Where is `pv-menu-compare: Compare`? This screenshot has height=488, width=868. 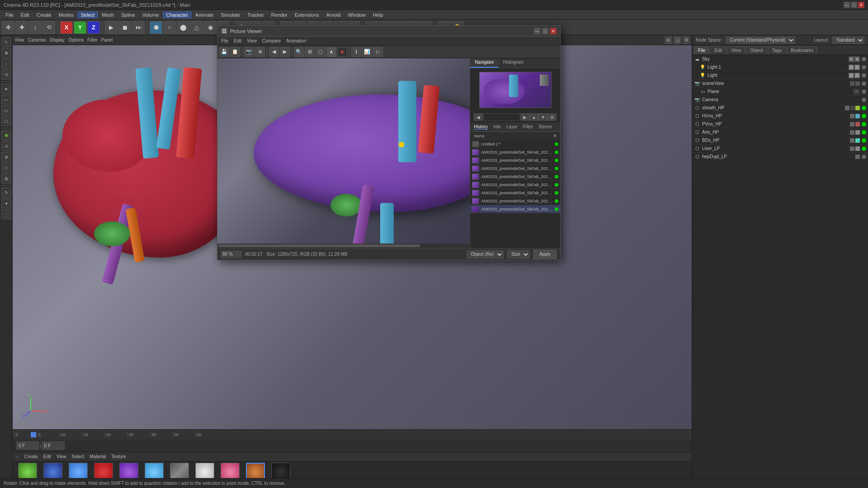
pv-menu-compare: Compare is located at coordinates (271, 41).